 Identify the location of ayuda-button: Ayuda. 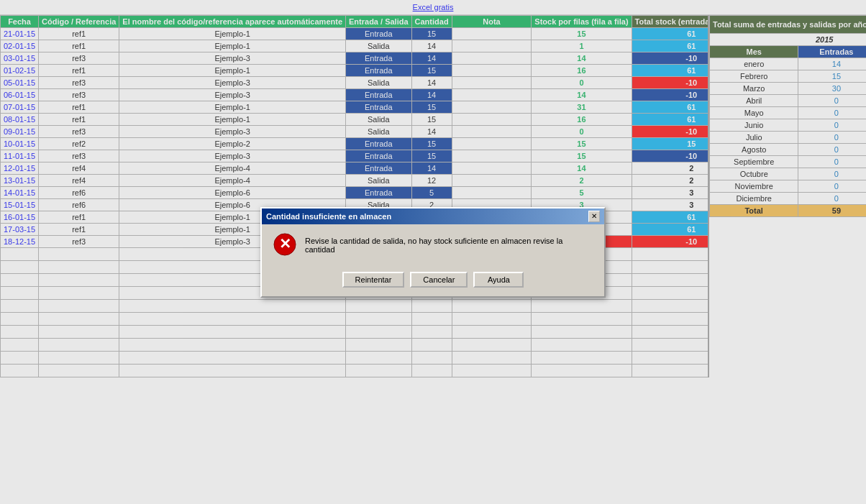
(498, 280).